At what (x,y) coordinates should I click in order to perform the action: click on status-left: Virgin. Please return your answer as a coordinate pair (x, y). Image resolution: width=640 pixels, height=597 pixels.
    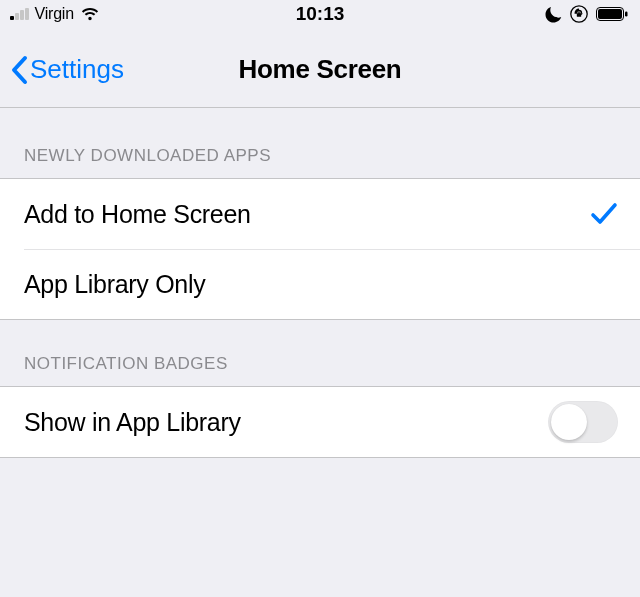
    Looking at the image, I should click on (55, 14).